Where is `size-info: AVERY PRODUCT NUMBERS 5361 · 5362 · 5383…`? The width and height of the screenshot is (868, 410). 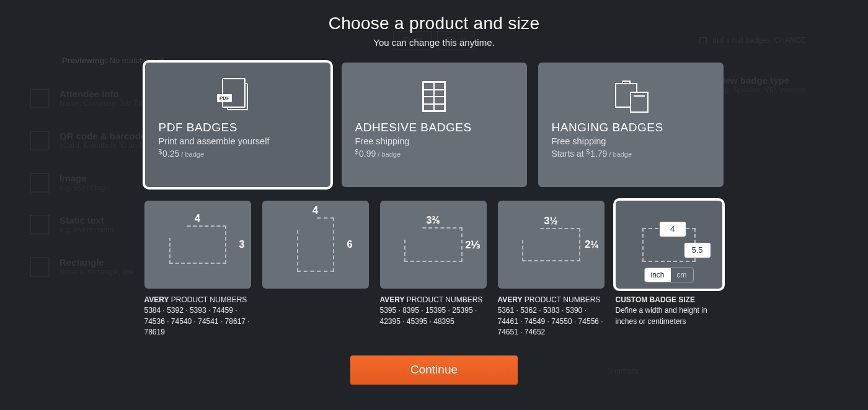
size-info: AVERY PRODUCT NUMBERS 5361 · 5362 · 5383… is located at coordinates (551, 316).